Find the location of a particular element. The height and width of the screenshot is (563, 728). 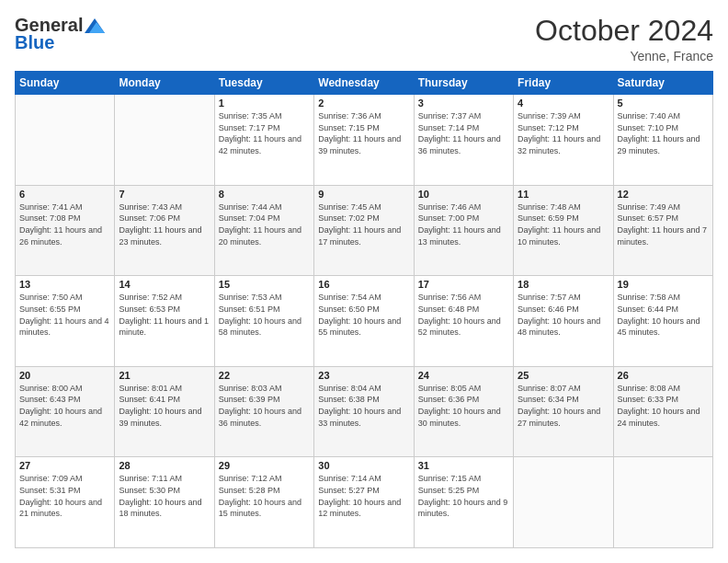

day-number: 17 is located at coordinates (463, 284).